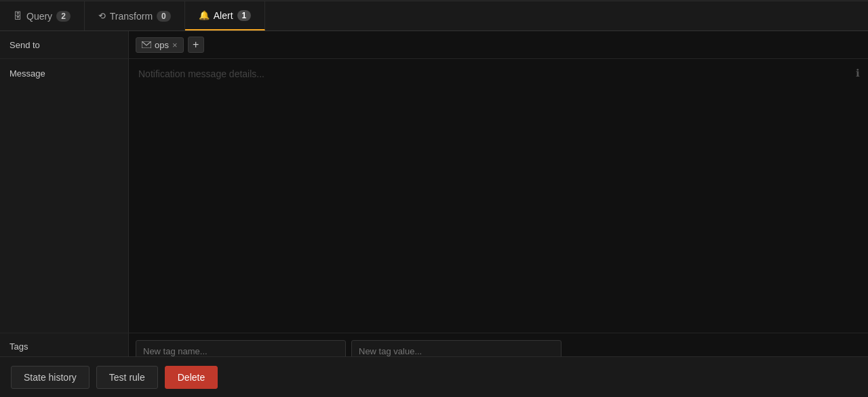 This screenshot has width=868, height=397. What do you see at coordinates (160, 45) in the screenshot?
I see `ops-contact-chip: ops ×` at bounding box center [160, 45].